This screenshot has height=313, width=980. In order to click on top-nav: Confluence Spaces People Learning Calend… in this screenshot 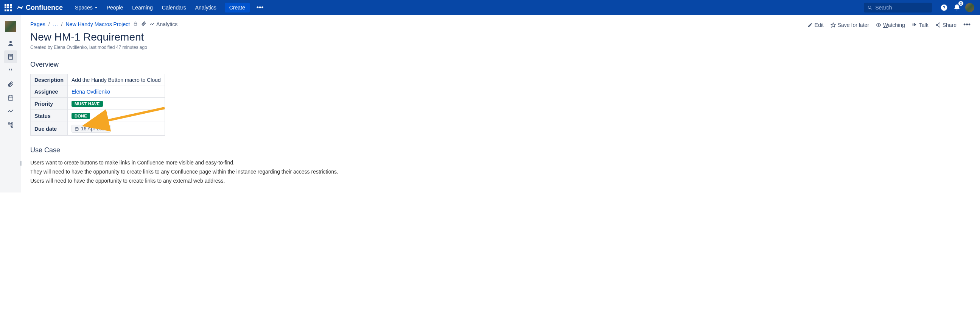, I will do `click(490, 8)`.